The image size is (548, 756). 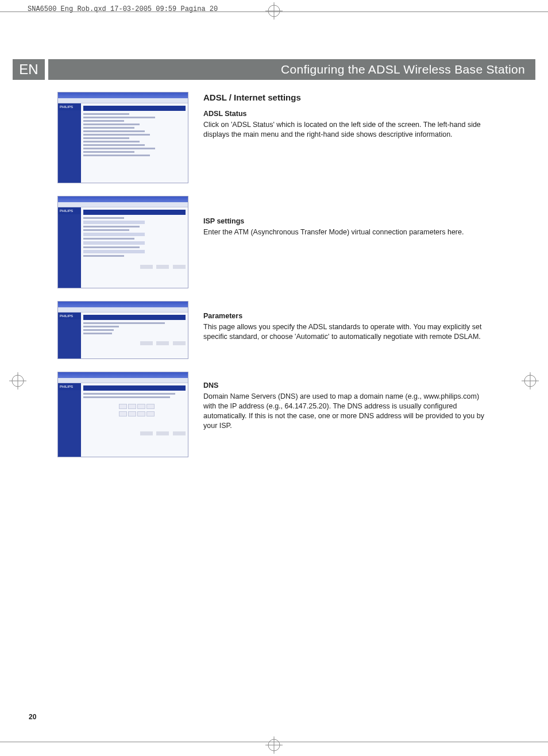 What do you see at coordinates (124, 330) in the screenshot?
I see `screenshot-parameters: PHILIPS` at bounding box center [124, 330].